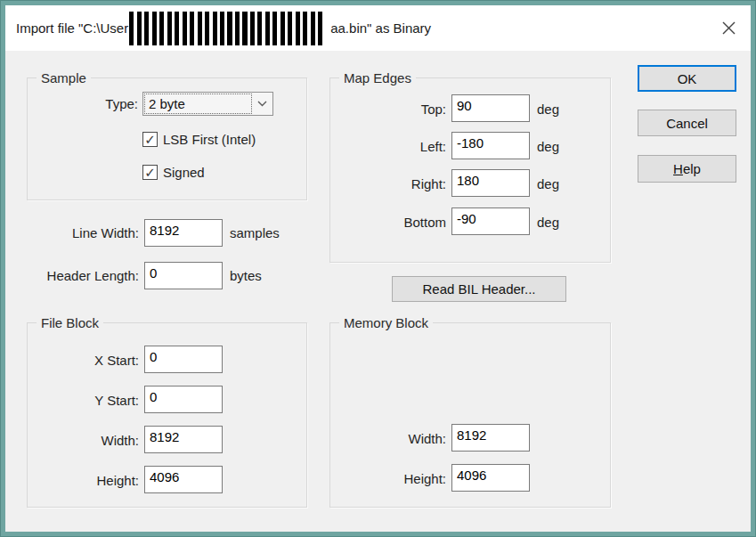  What do you see at coordinates (246, 276) in the screenshot?
I see `header-length-unit: bytes` at bounding box center [246, 276].